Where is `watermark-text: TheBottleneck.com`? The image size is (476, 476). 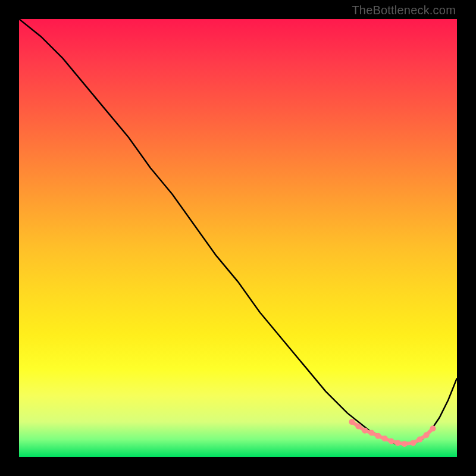
watermark-text: TheBottleneck.com is located at coordinates (403, 11).